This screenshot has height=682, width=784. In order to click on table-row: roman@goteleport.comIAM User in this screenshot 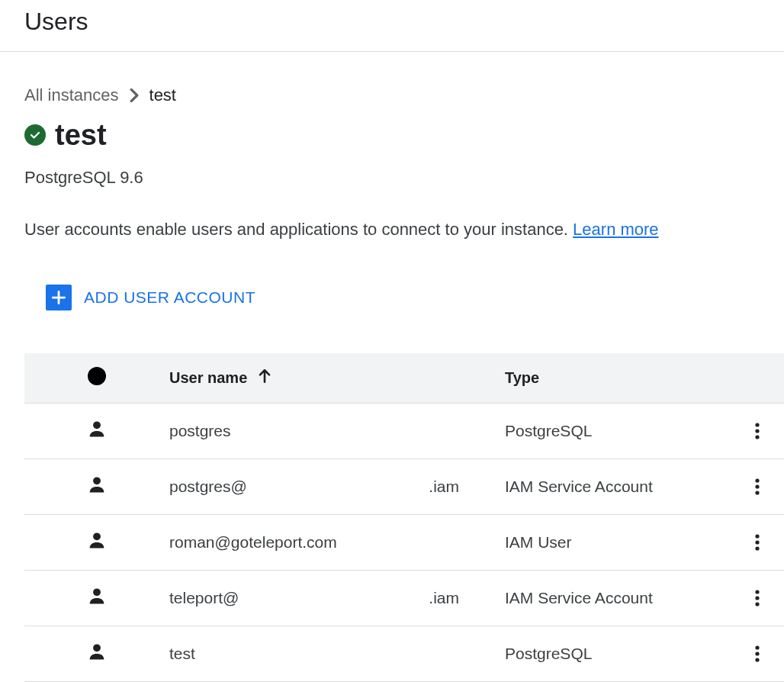, I will do `click(404, 542)`.